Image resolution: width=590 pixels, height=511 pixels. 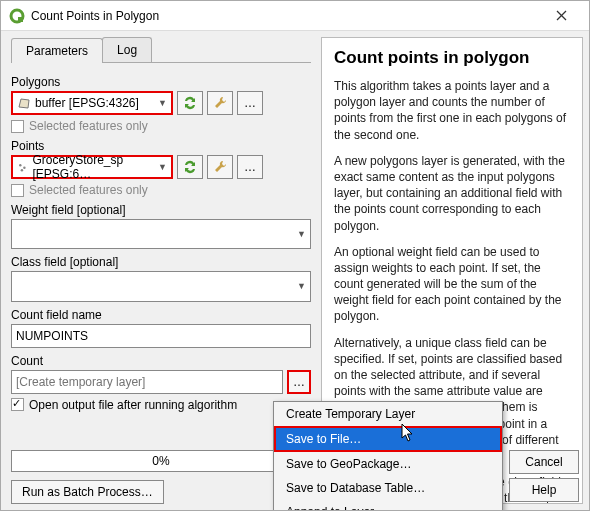 What do you see at coordinates (388, 456) in the screenshot?
I see `output-context-menu: Create Temporary Layer Save to File… Sav…` at bounding box center [388, 456].